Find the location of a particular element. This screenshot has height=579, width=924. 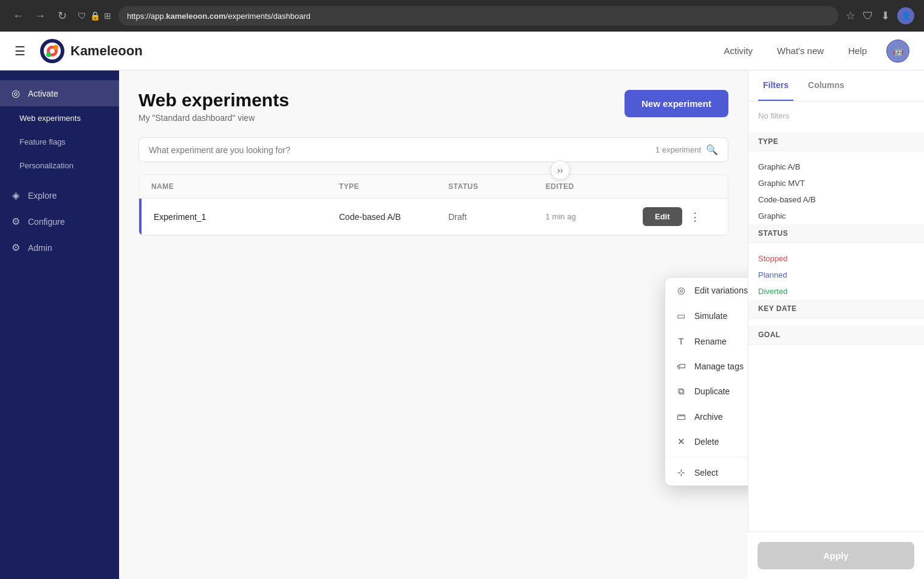

browser-right-icons: ☆ 🛡 ⬇ 👤 is located at coordinates (880, 16).